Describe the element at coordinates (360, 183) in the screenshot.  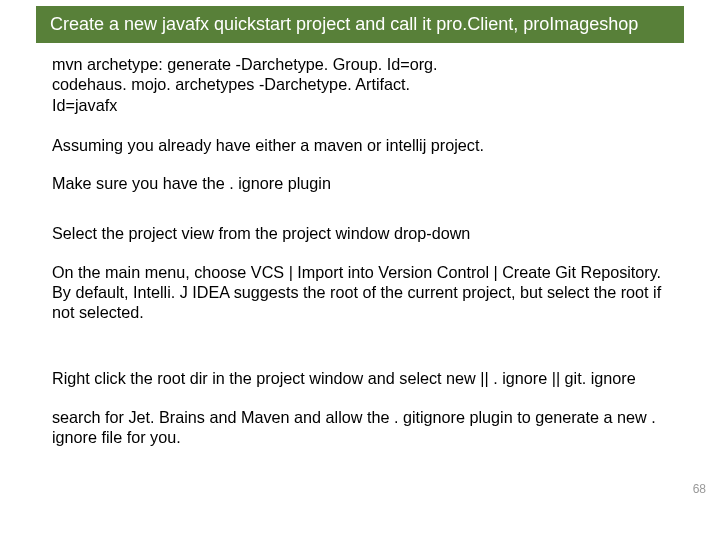
I see `paragraph-ignore-plugin: Make sure you have the . ignore plugin` at that location.